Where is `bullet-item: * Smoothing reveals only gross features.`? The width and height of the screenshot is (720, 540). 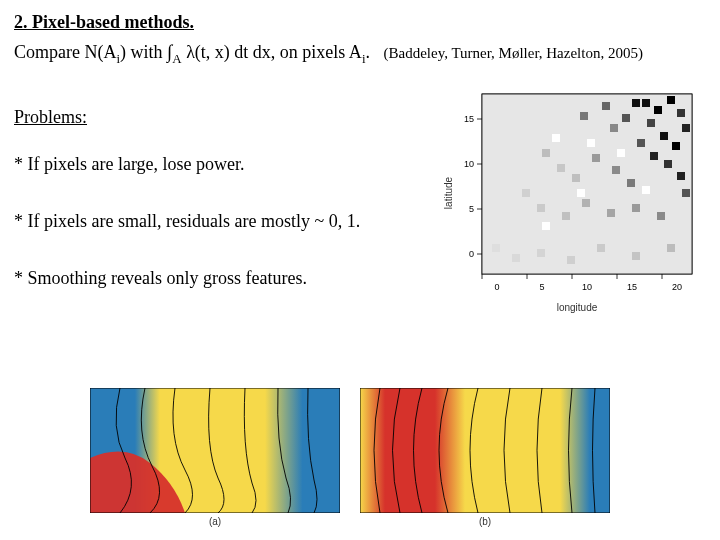
bullet-item: * Smoothing reveals only gross features. is located at coordinates (224, 278).